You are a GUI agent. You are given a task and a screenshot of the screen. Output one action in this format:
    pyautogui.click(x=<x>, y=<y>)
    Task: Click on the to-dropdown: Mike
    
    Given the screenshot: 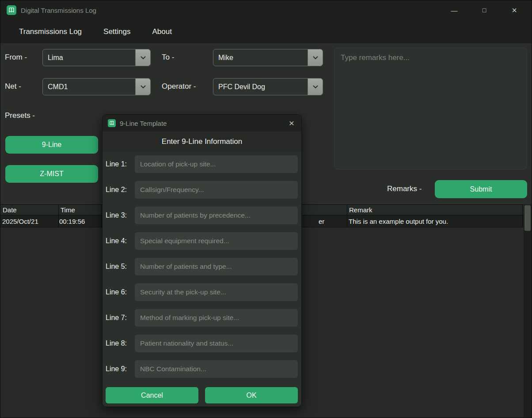 What is the action you would take?
    pyautogui.click(x=268, y=57)
    